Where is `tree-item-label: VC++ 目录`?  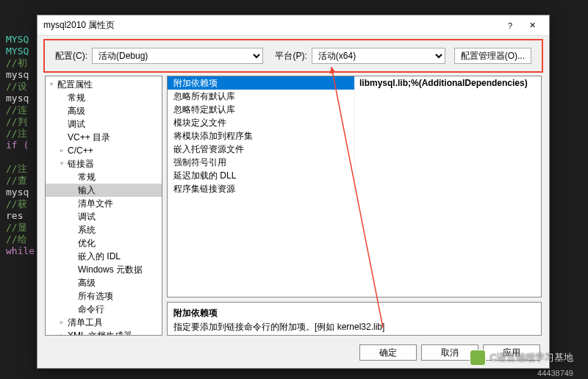
tree-item-label: VC++ 目录 is located at coordinates (89, 137).